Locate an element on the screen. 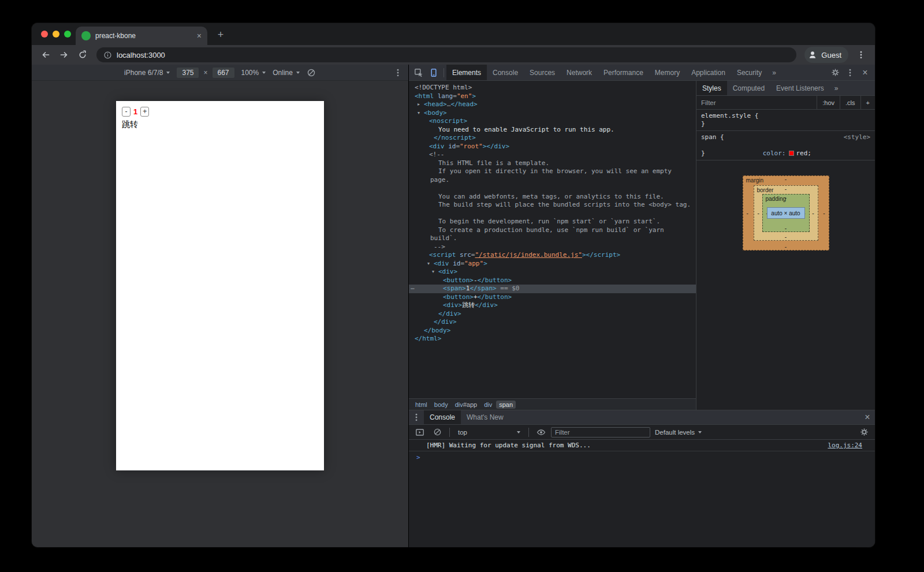 The height and width of the screenshot is (572, 924). dom-tree-line: ▸<head>…</head> is located at coordinates (552, 105).